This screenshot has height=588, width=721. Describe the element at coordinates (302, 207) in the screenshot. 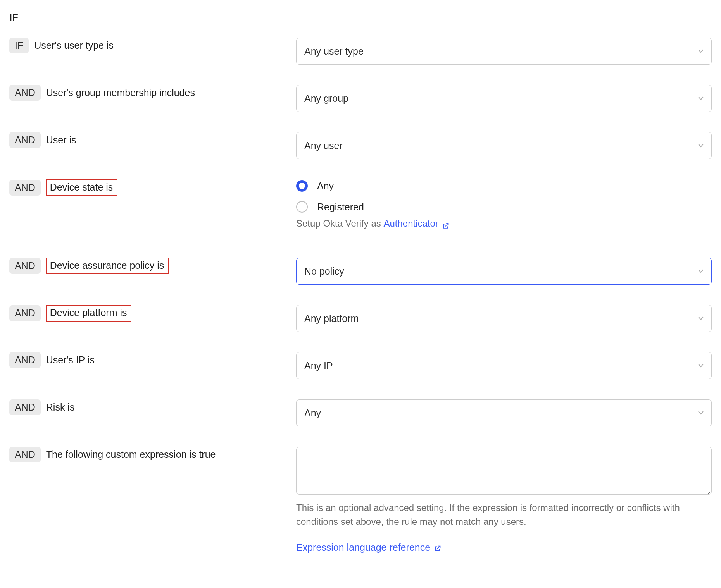

I see `radio-device-state-registered` at that location.